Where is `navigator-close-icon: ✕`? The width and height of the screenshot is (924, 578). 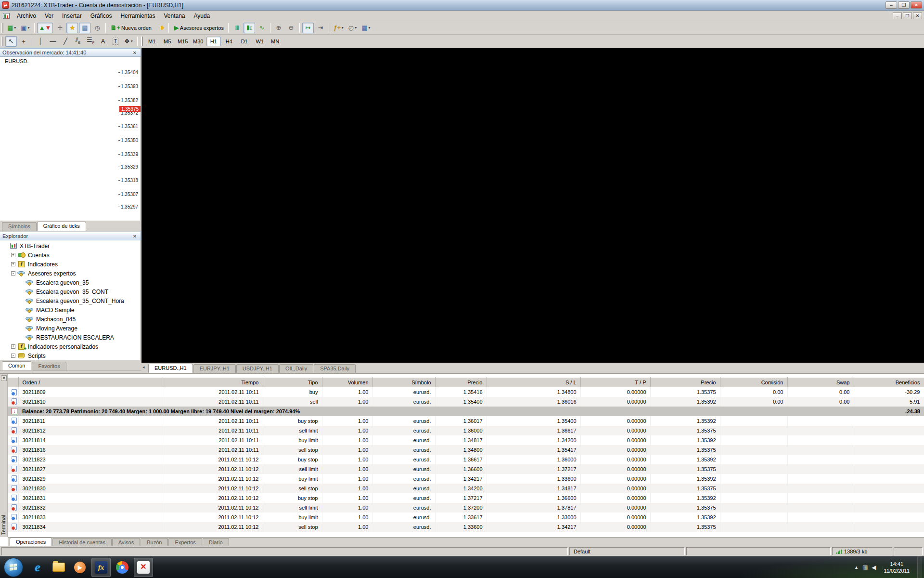
navigator-close-icon: ✕ is located at coordinates (135, 236).